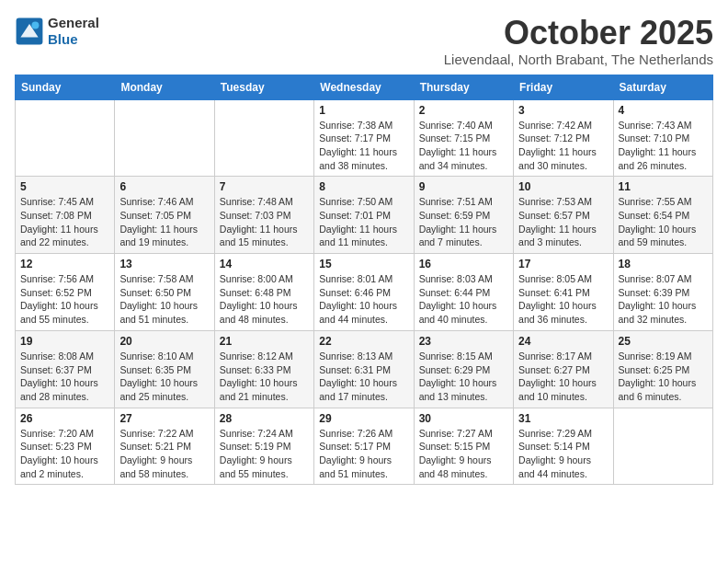 The image size is (728, 563). What do you see at coordinates (74, 23) in the screenshot?
I see `logo-general-text: General` at bounding box center [74, 23].